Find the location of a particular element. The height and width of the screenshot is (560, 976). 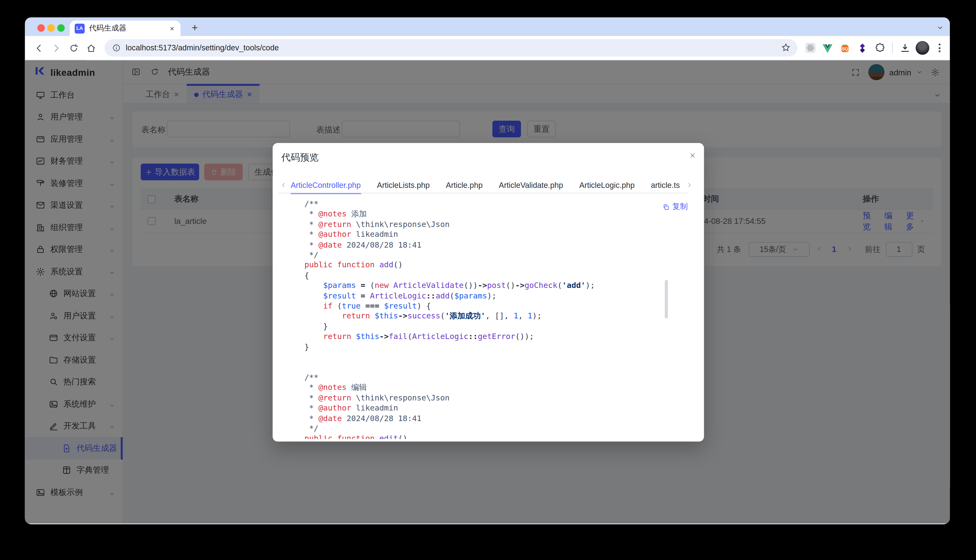

site-info-icon is located at coordinates (116, 48).